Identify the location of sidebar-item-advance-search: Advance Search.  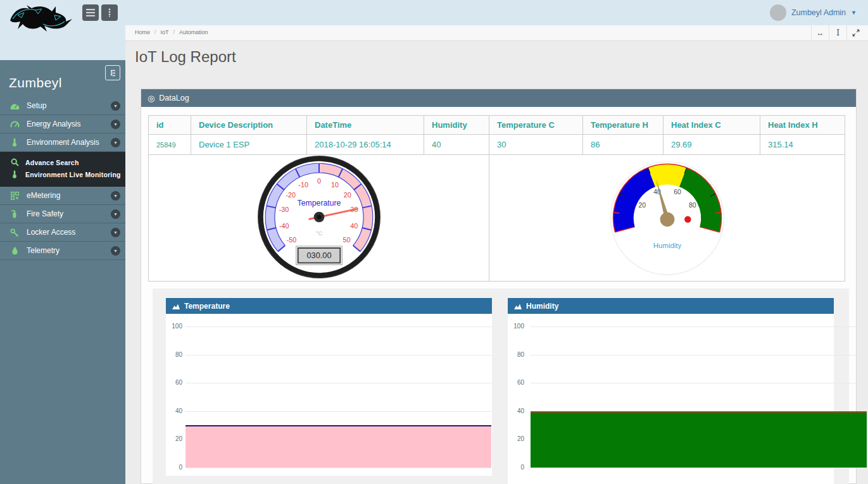
(63, 162).